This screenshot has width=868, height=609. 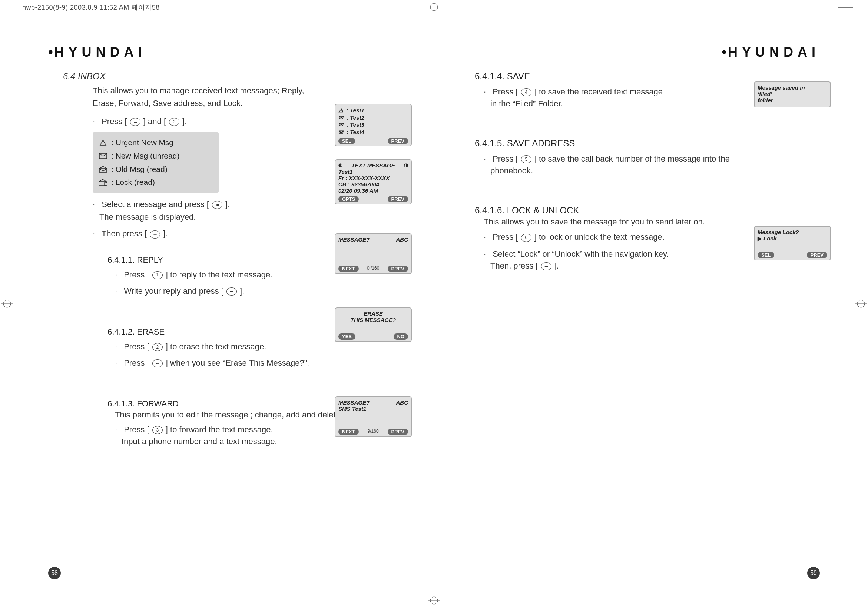 I want to click on mail-lock-icon: ✉, so click(x=341, y=132).